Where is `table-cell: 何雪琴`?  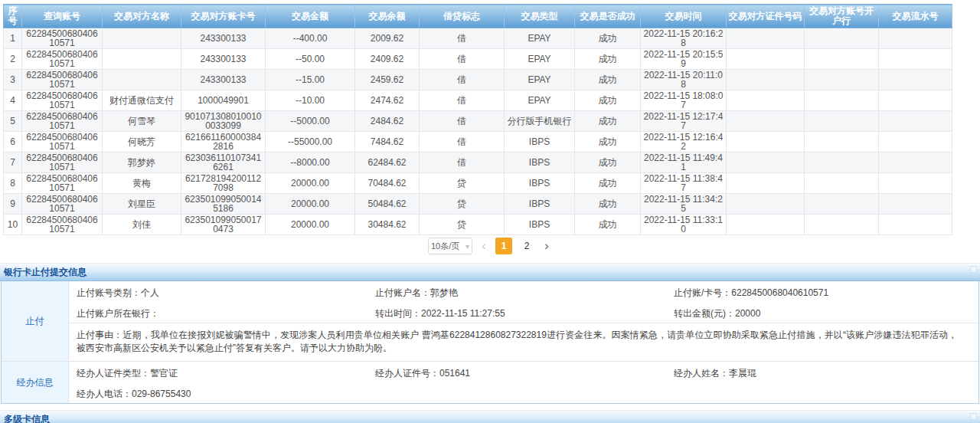 table-cell: 何雪琴 is located at coordinates (142, 121).